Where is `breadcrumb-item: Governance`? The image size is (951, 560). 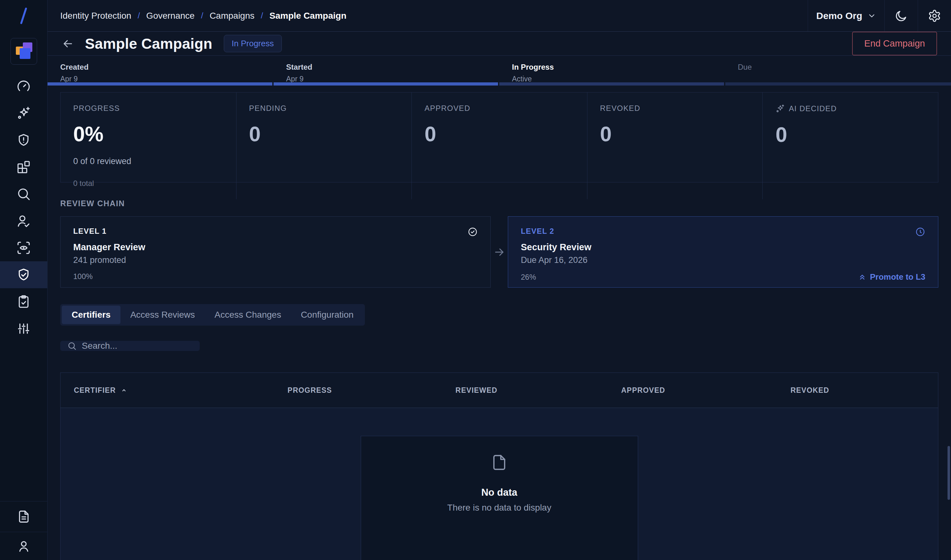
breadcrumb-item: Governance is located at coordinates (170, 16).